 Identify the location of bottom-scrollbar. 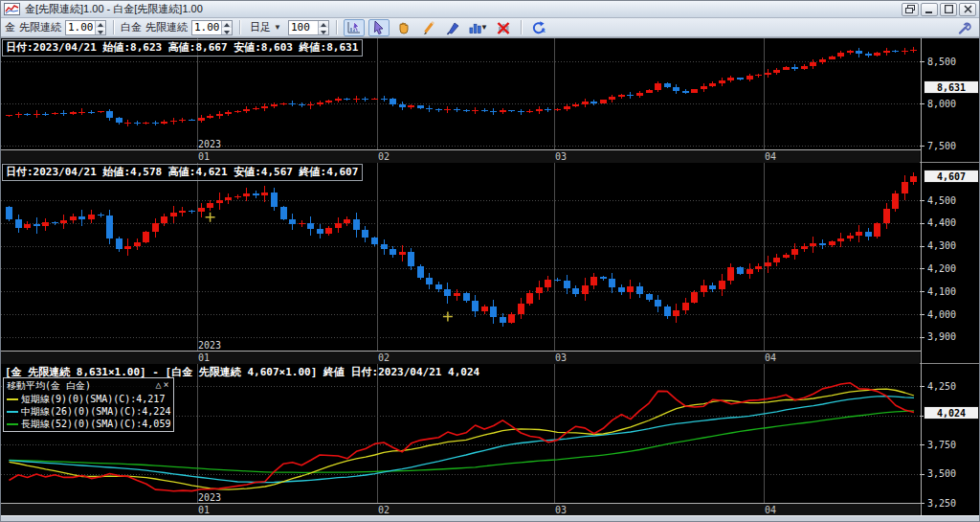
(490, 519).